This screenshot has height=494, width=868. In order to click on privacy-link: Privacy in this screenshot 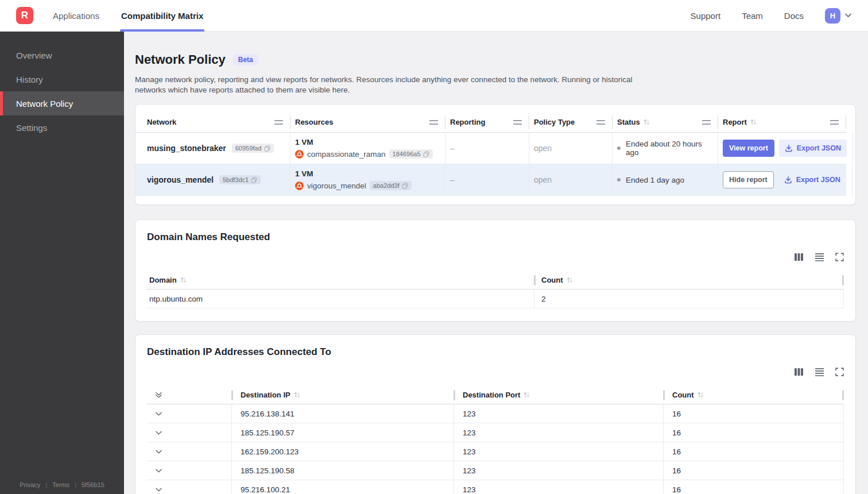, I will do `click(30, 485)`.